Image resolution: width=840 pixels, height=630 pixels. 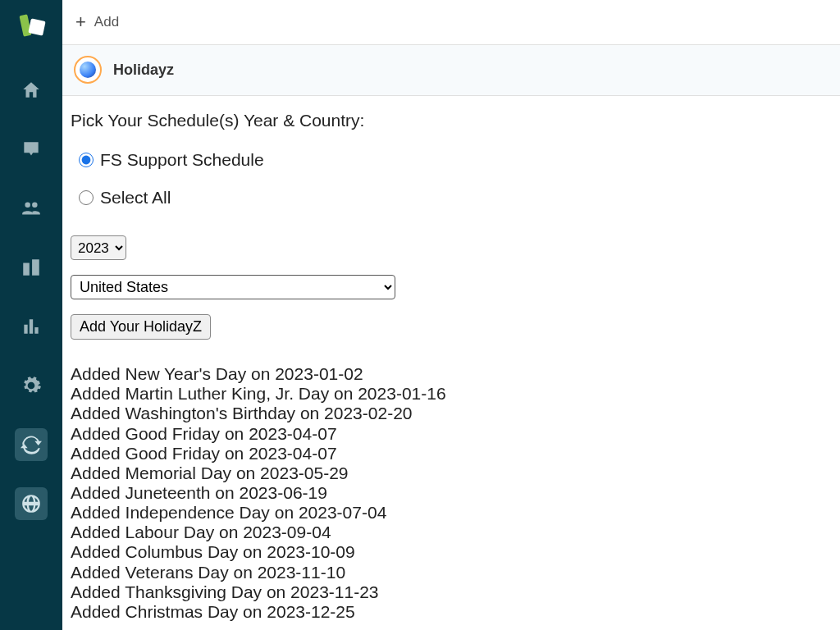 What do you see at coordinates (31, 445) in the screenshot?
I see `refresh-icon` at bounding box center [31, 445].